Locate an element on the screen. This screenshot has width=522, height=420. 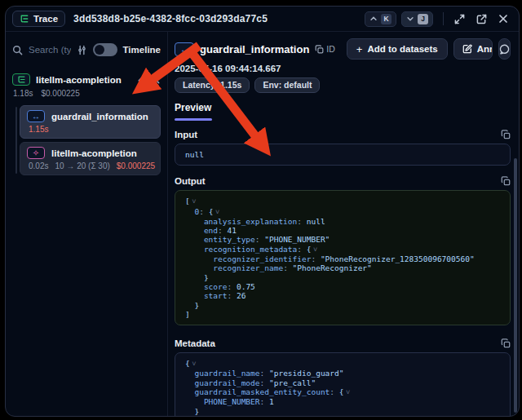
observation-timestamp: 2025-05-16 09:44:14.667 is located at coordinates (343, 69).